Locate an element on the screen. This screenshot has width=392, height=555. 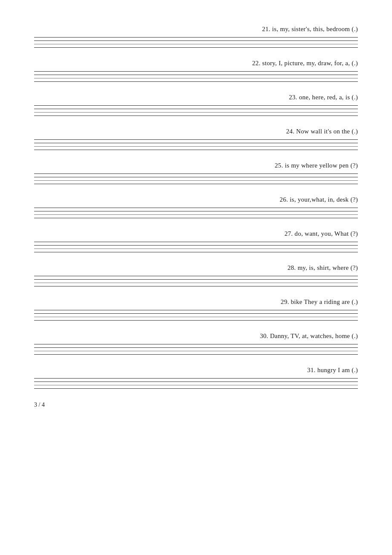
exercise-30-prompt: 30. Danny, TV, at, watches, home (.) is located at coordinates (196, 336).